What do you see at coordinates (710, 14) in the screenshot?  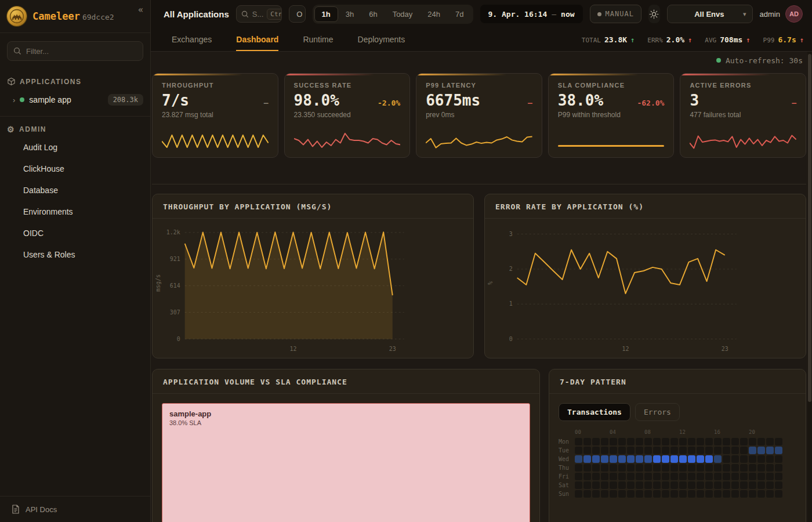 I see `environment-select: All Envs ▾` at bounding box center [710, 14].